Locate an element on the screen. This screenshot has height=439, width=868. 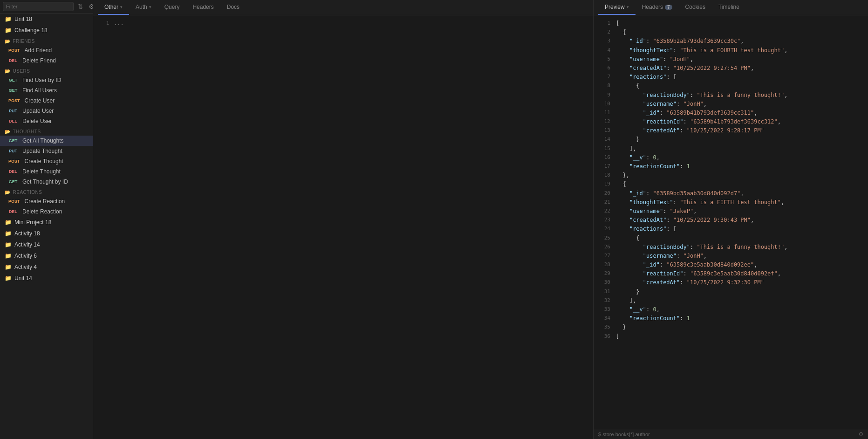
line-number: 33 is located at coordinates (604, 309).